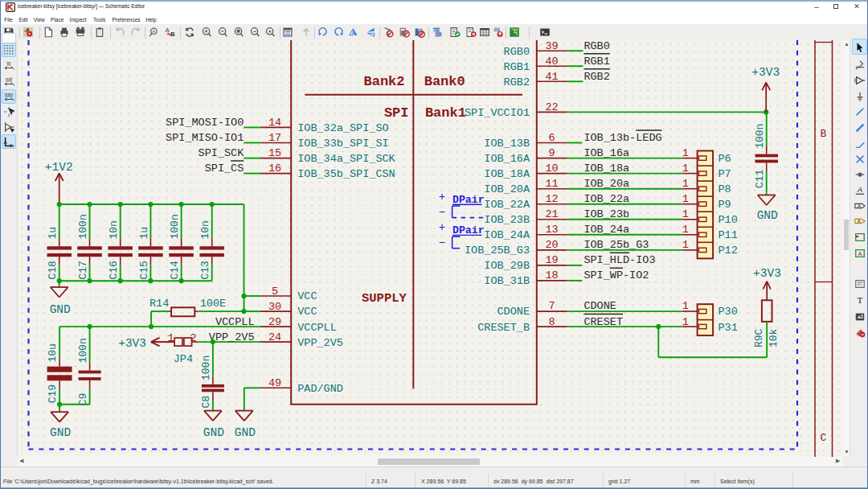 Image resolution: width=868 pixels, height=489 pixels. I want to click on svg-text: C8, so click(206, 402).